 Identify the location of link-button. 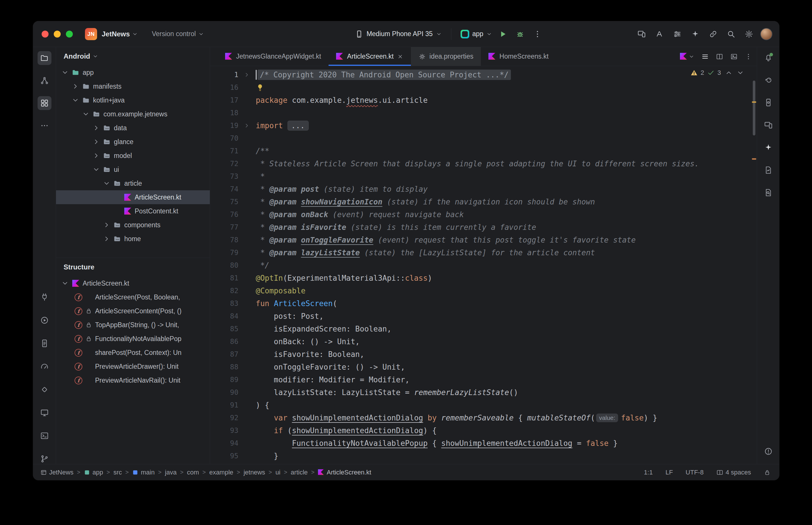
(713, 34).